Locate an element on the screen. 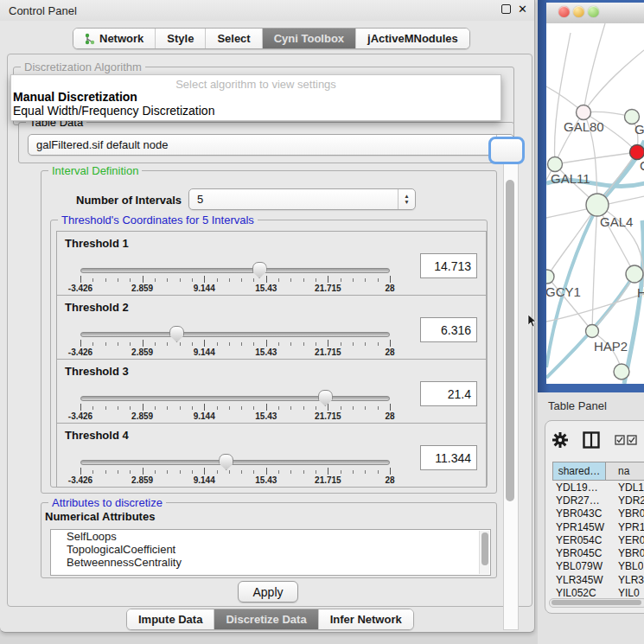 The width and height of the screenshot is (644, 644). top-tab-bar: Network Style Select Cyni Toolbox jActiv… is located at coordinates (271, 38).